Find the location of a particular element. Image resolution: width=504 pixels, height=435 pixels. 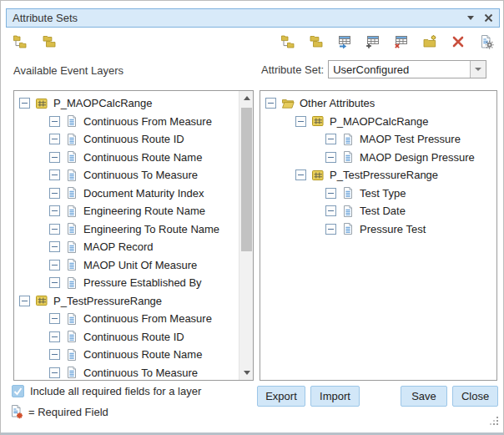

table-remove-icon is located at coordinates (401, 42).